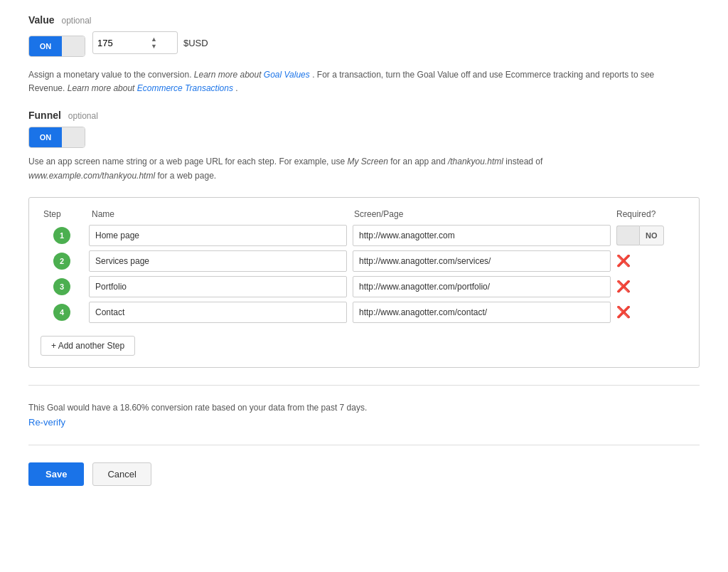 Image resolution: width=728 pixels, height=572 pixels. I want to click on table-row: 1 NO, so click(364, 235).